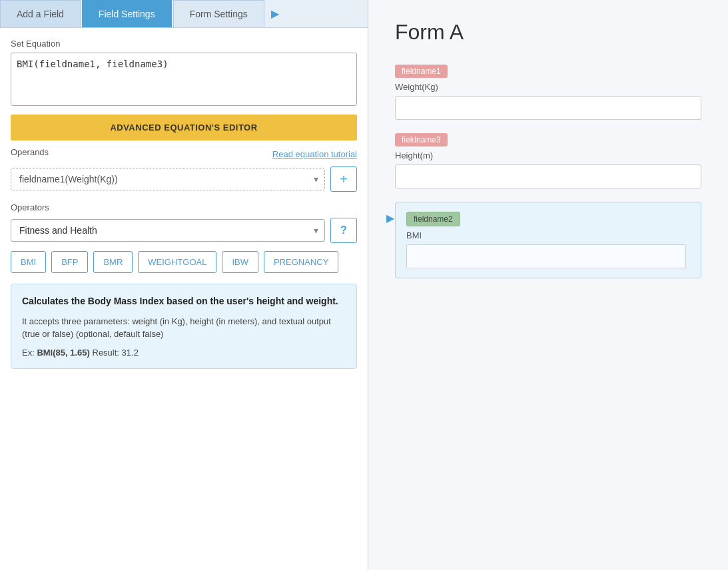 This screenshot has width=728, height=570. I want to click on input-bmi, so click(546, 256).